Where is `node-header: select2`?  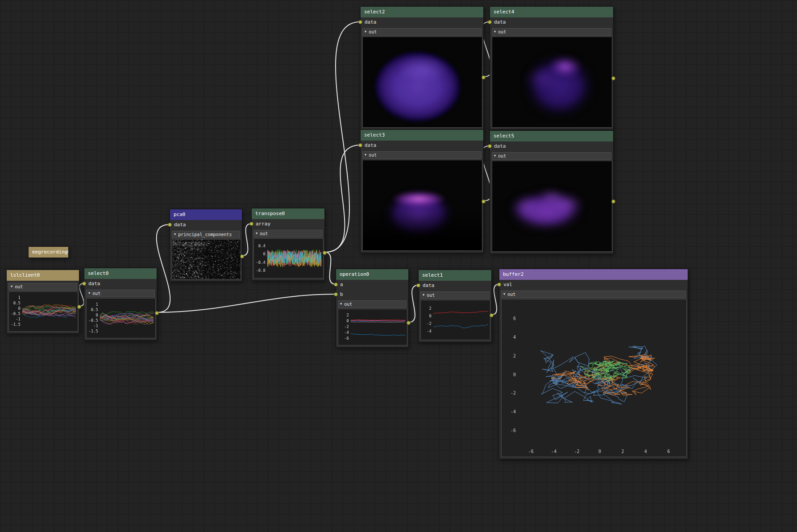 node-header: select2 is located at coordinates (422, 12).